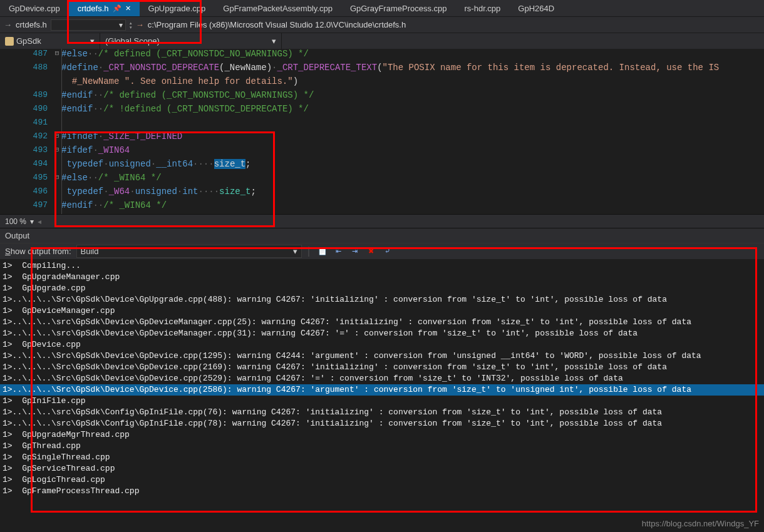  What do you see at coordinates (159, 192) in the screenshot?
I see `code-content: typedef·_W64·unsigned·int····size_t;` at bounding box center [159, 192].